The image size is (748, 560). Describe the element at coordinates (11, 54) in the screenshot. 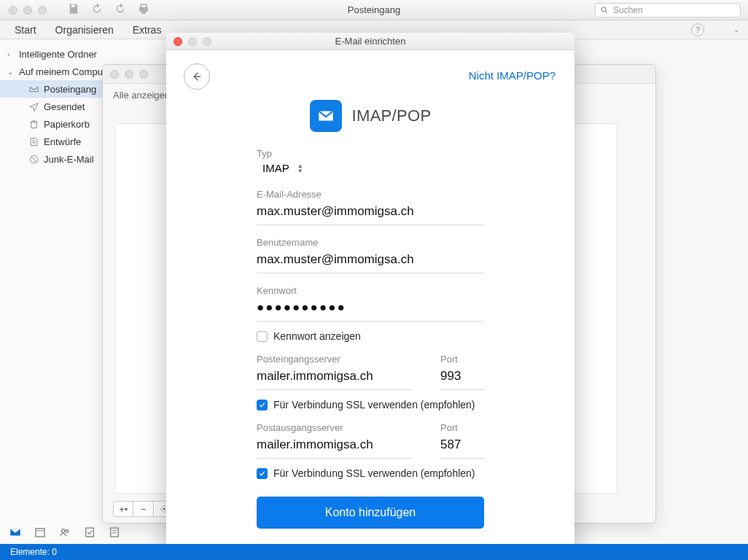

I see `chevron-right-icon: ›` at that location.